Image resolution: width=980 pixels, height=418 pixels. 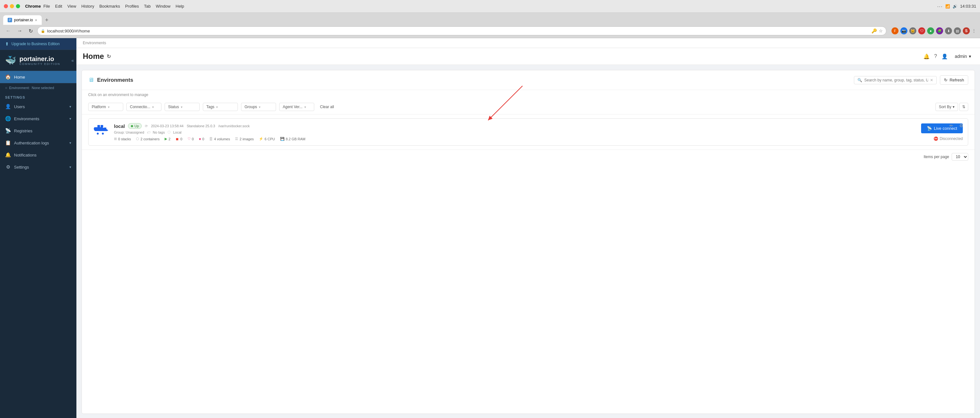 I want to click on wifi-icon: 📶, so click(x=948, y=6).